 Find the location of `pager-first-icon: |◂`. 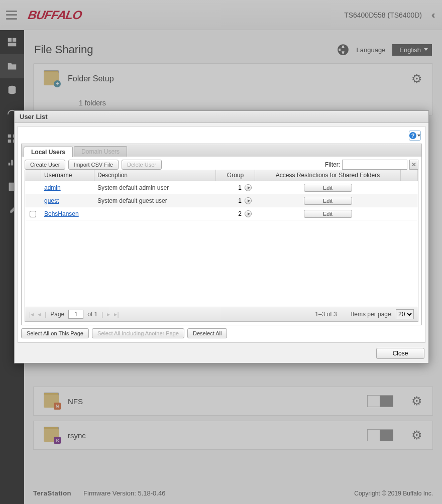

pager-first-icon: |◂ is located at coordinates (31, 314).